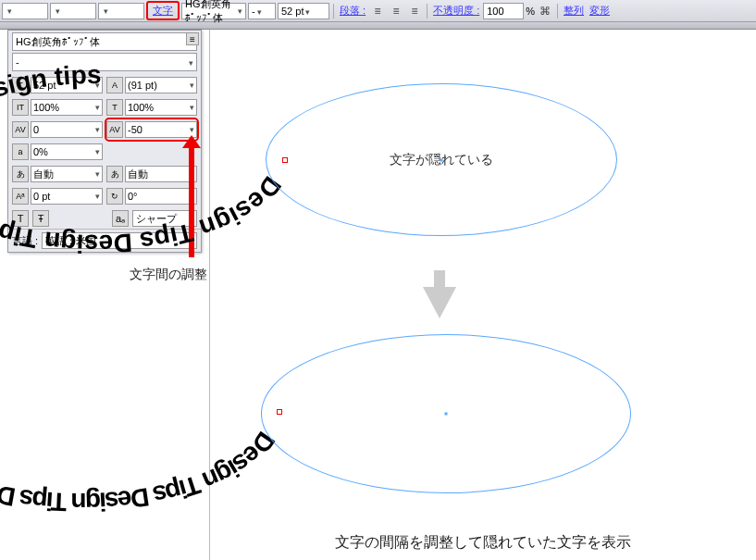 The height and width of the screenshot is (560, 756). Describe the element at coordinates (152, 196) in the screenshot. I see `rotate-field: ↻ 0°` at that location.